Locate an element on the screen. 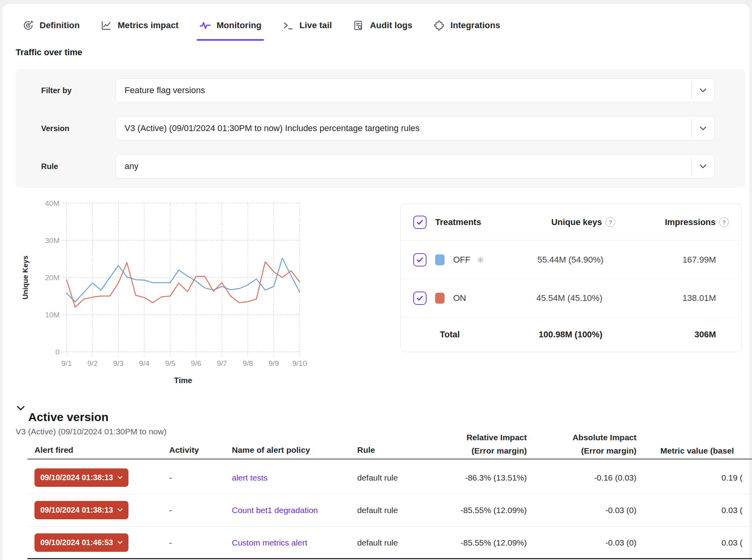 The image size is (752, 560). tab-label: Definition is located at coordinates (60, 25).